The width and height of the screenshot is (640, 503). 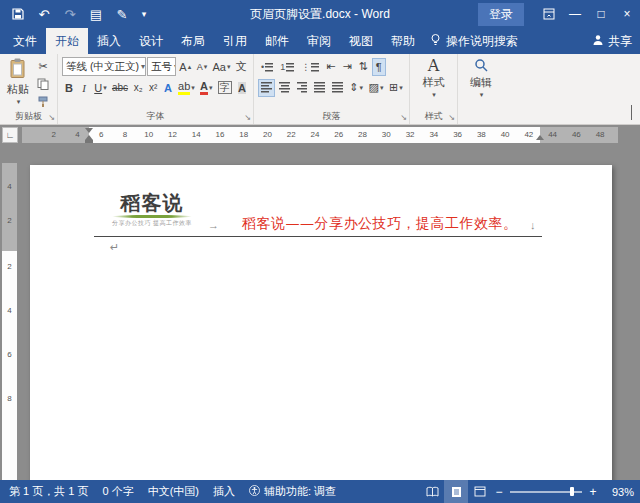 I want to click on web-layout-button, so click(x=480, y=492).